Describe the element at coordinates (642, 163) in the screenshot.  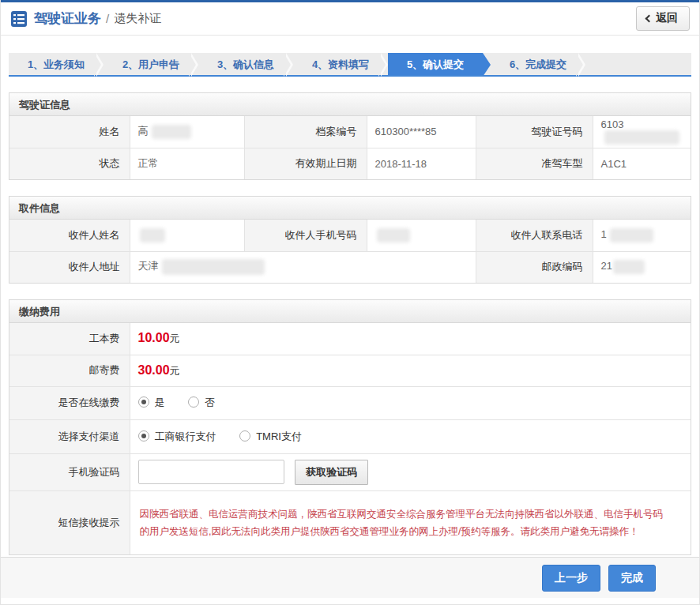
I see `vehicle-class-value: A1C1` at that location.